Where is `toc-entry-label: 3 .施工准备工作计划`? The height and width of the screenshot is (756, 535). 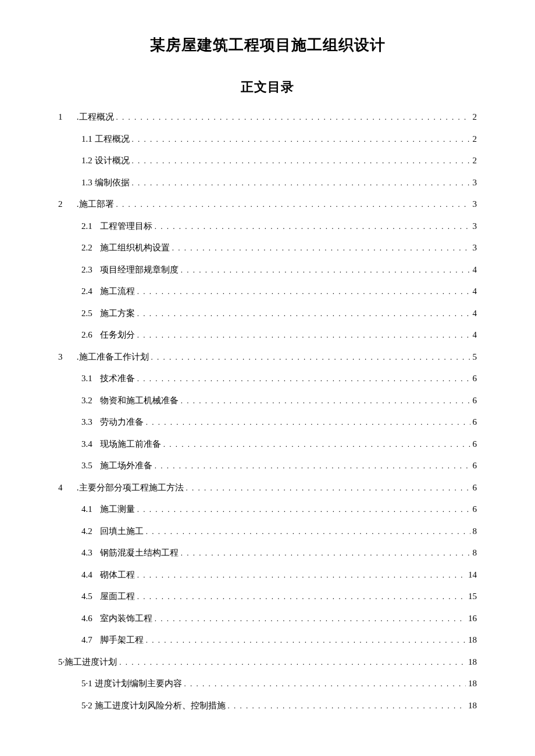
toc-entry-label: 3 .施工准备工作计划 is located at coordinates (104, 357).